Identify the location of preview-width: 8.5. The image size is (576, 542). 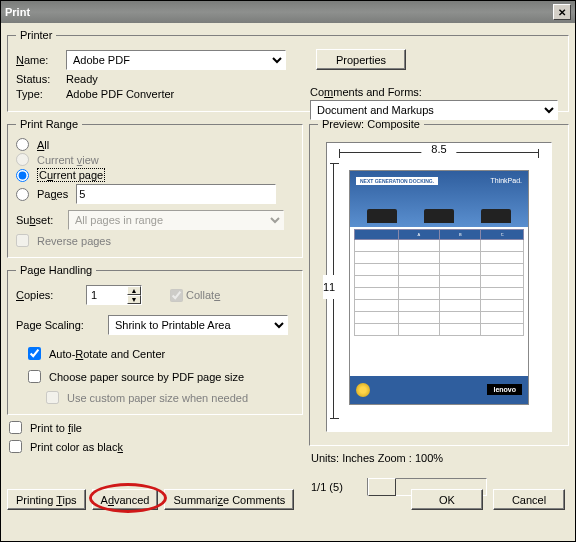
(438, 149).